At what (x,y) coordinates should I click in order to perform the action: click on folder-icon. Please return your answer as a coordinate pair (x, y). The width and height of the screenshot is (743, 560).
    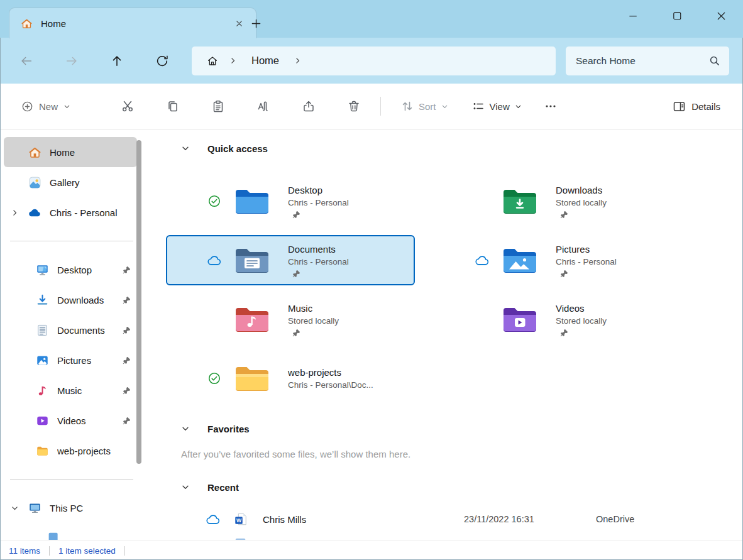
    Looking at the image, I should click on (42, 451).